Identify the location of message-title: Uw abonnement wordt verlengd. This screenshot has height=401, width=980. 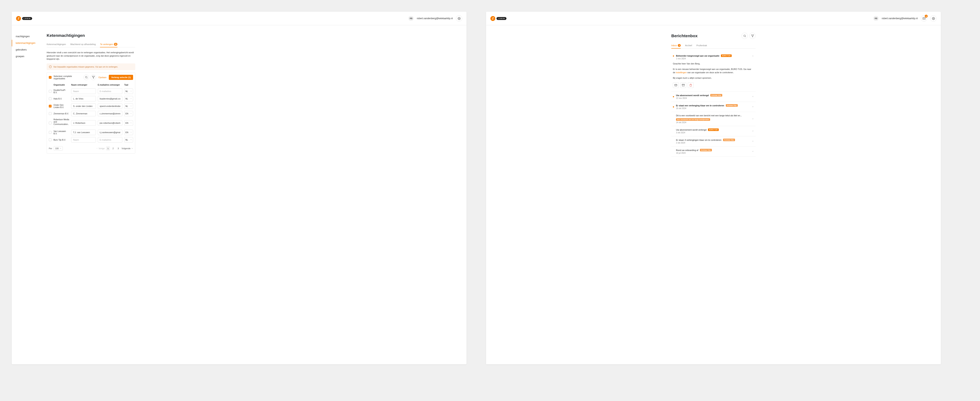
(692, 95).